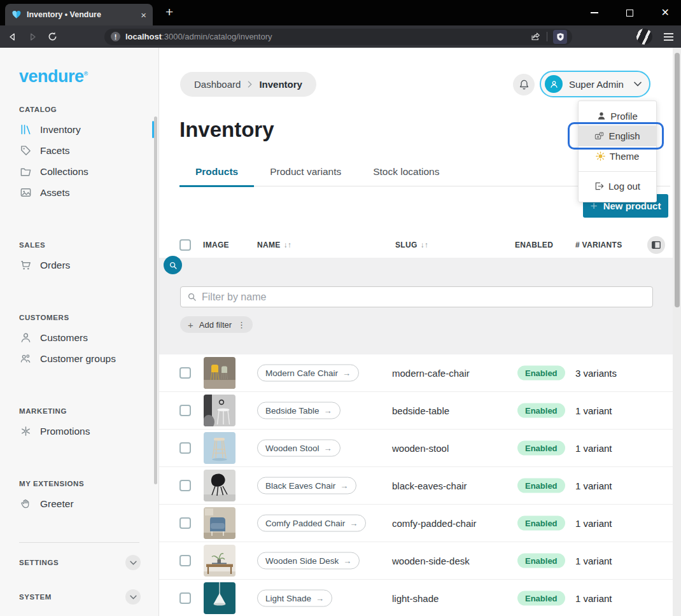 This screenshot has width=681, height=616. What do you see at coordinates (79, 504) in the screenshot?
I see `sidebar-item-greeter: Greeter` at bounding box center [79, 504].